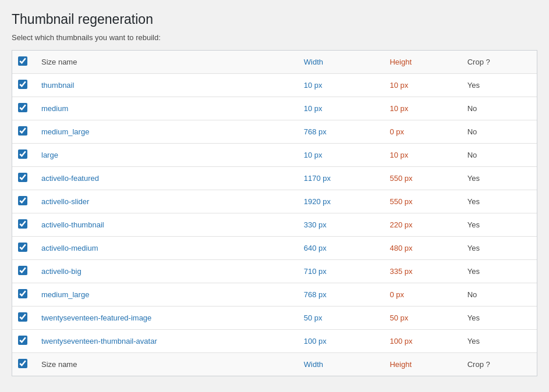 The height and width of the screenshot is (392, 549). What do you see at coordinates (275, 318) in the screenshot?
I see `table-row: twentyseventeen-featured-image50 px50 px…` at bounding box center [275, 318].